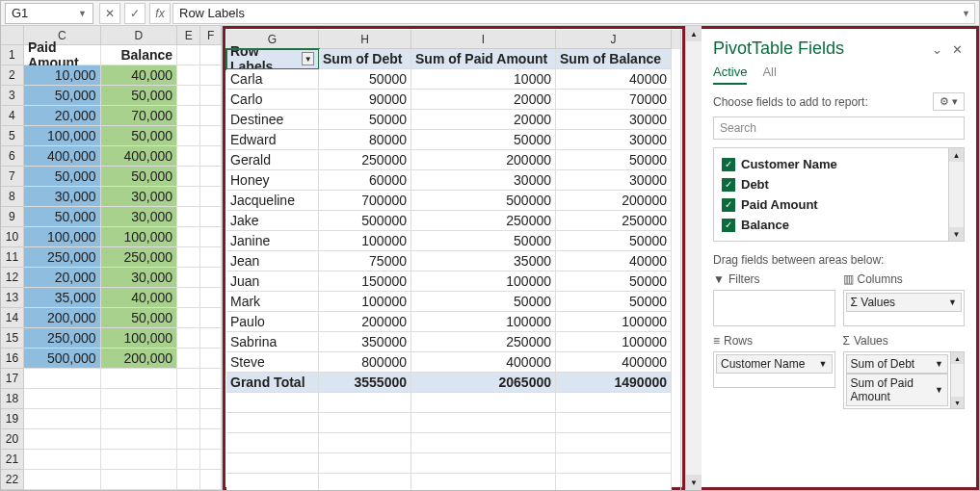  I want to click on pivot-row-label: Paulo, so click(273, 322).